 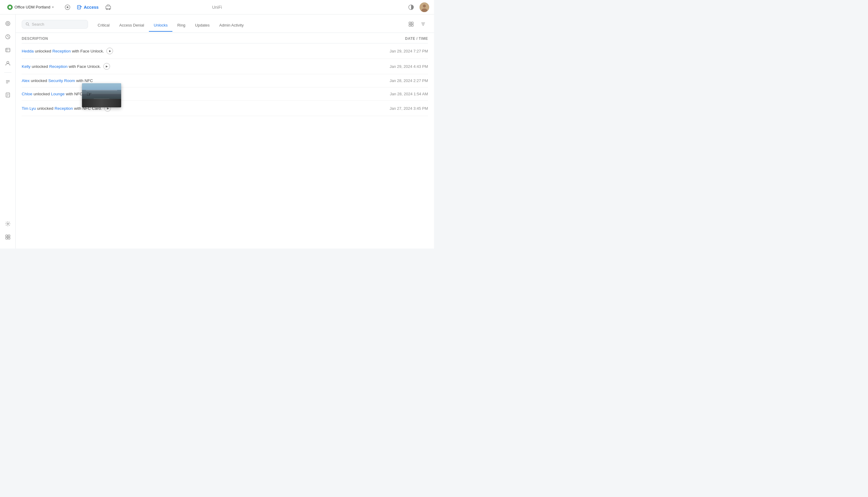 I want to click on row-description: Alex unlocked Security Room with NFC, so click(x=192, y=81).